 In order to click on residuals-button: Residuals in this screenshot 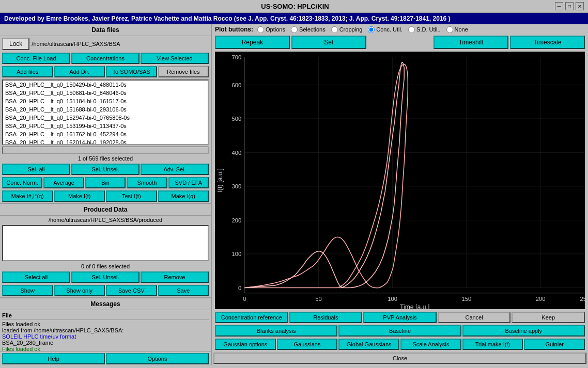, I will do `click(326, 317)`.